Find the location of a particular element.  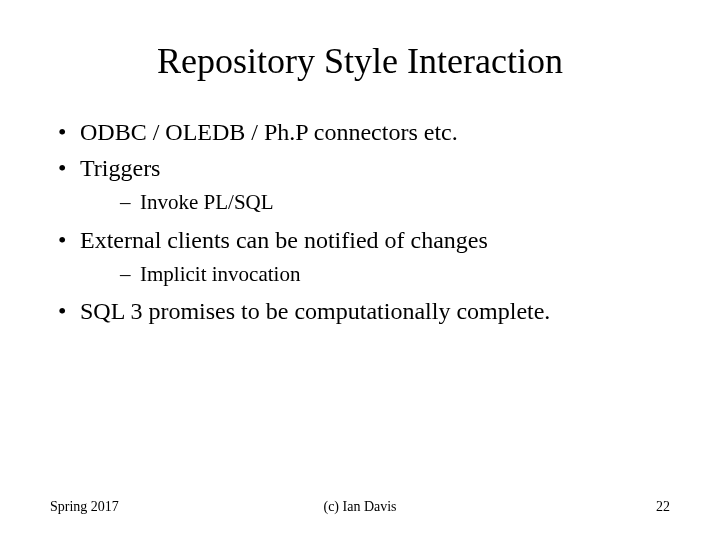

dash-item: Implicit invocation is located at coordinates (375, 274).